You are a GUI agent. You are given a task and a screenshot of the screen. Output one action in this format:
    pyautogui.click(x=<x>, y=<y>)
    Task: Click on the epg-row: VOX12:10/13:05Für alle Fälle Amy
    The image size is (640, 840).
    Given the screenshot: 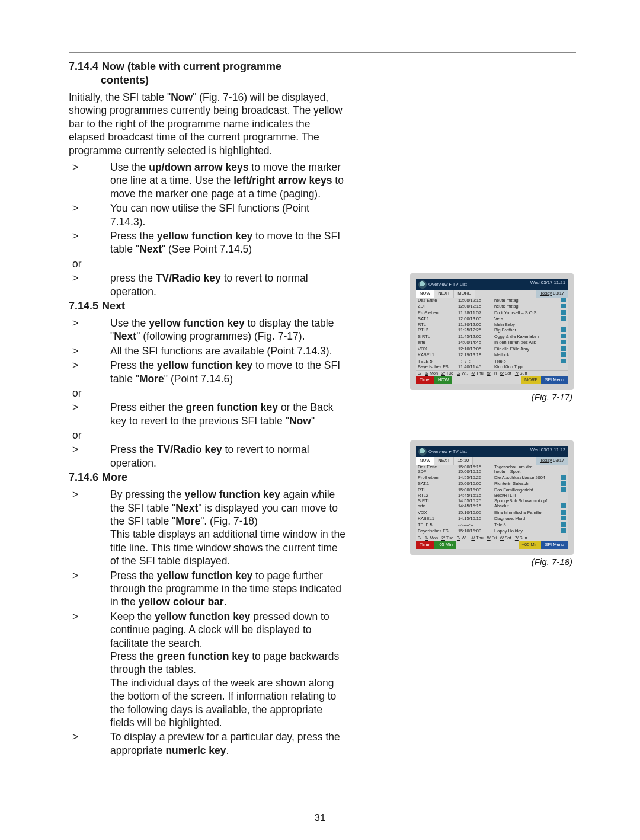 What is the action you would take?
    pyautogui.click(x=492, y=350)
    